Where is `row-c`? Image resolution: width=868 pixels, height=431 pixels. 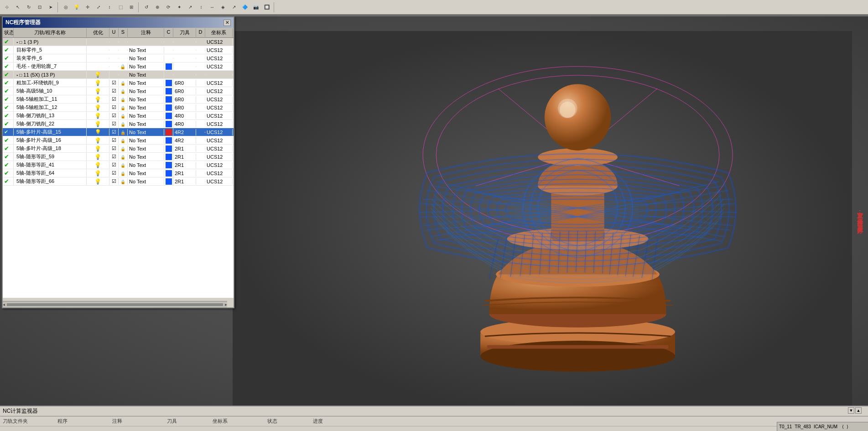
row-c is located at coordinates (169, 107).